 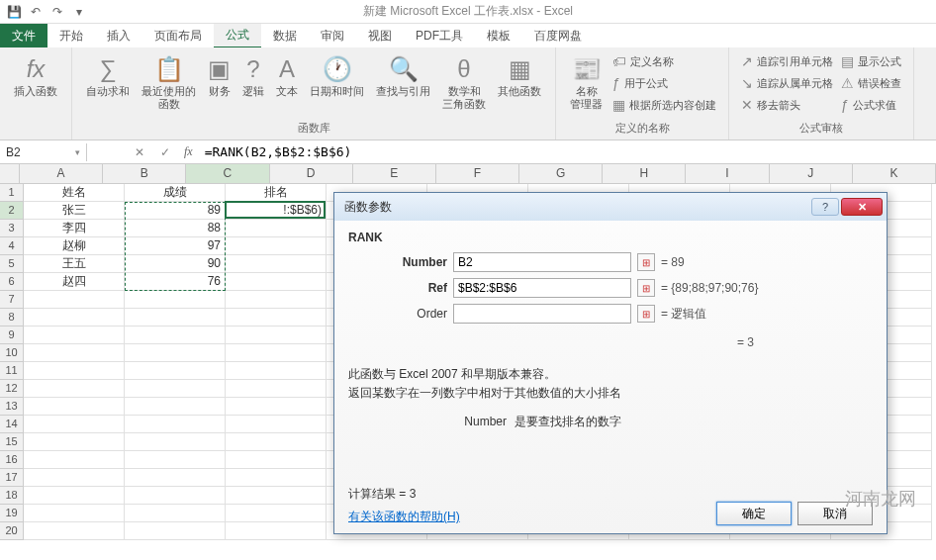 I want to click on cell: 90, so click(x=175, y=264).